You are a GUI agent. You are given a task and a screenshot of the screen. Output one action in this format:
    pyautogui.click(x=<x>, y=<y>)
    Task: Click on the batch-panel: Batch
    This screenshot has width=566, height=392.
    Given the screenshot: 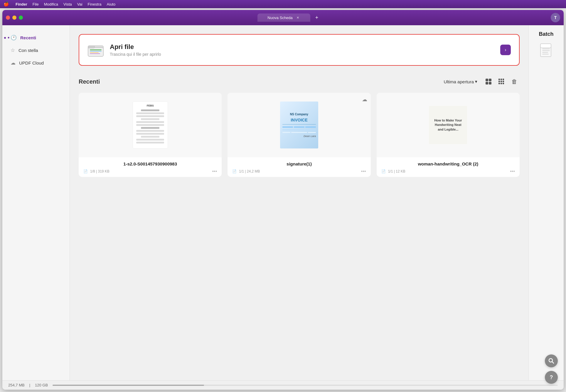 What is the action you would take?
    pyautogui.click(x=546, y=203)
    